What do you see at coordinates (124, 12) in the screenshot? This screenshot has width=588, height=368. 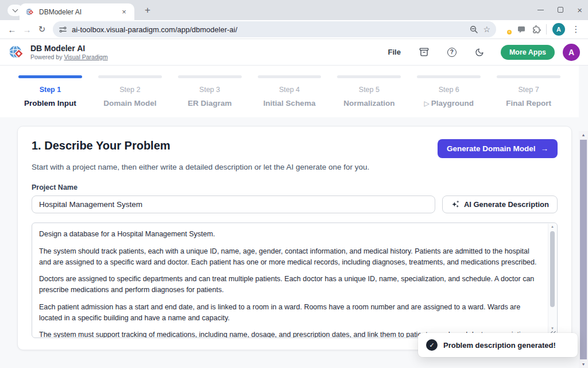 I see `tab-close-icon: ×` at bounding box center [124, 12].